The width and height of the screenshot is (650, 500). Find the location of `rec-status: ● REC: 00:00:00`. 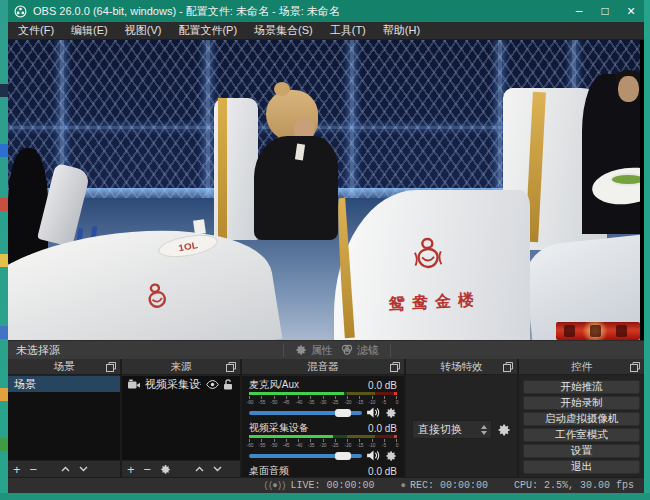

rec-status: ● REC: 00:00:00 is located at coordinates (444, 486).